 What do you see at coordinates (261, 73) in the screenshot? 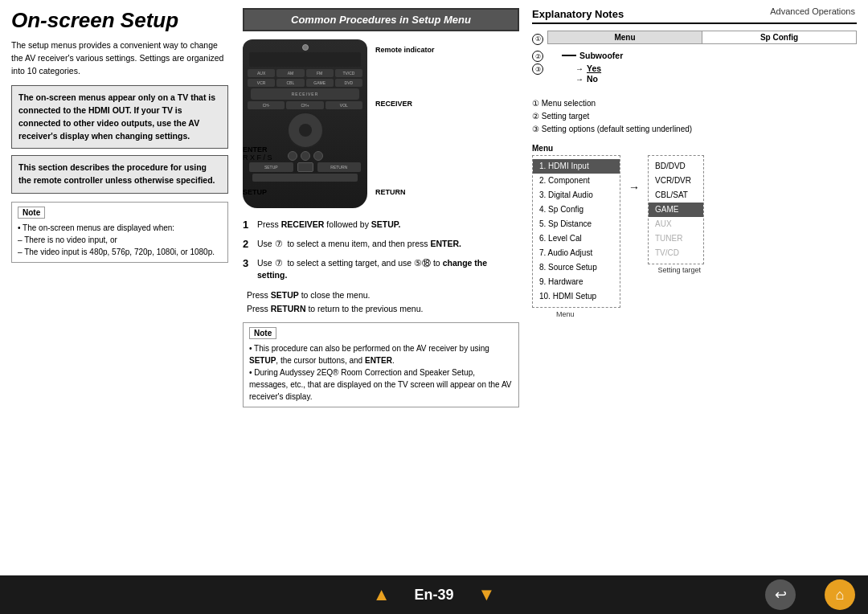
I see `remote-btn-aux: AUX` at bounding box center [261, 73].